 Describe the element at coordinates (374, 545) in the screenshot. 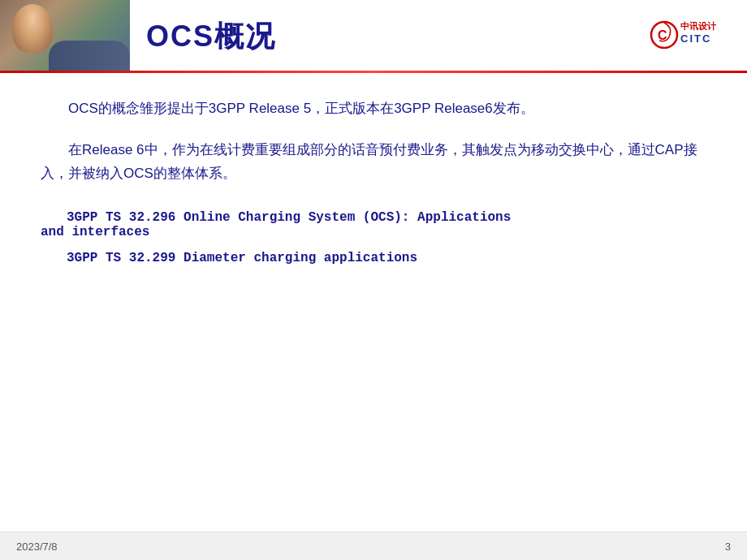

I see `slide-footer: 2023/7/8 3` at that location.